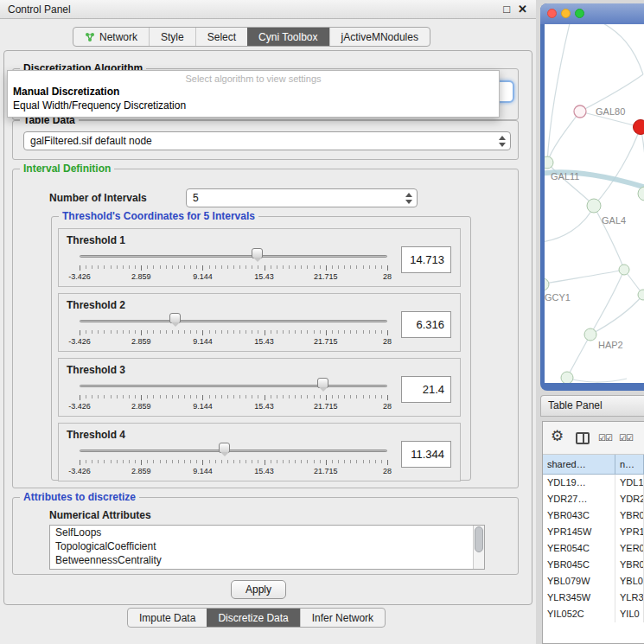  I want to click on cell: YDR2, so click(629, 500).